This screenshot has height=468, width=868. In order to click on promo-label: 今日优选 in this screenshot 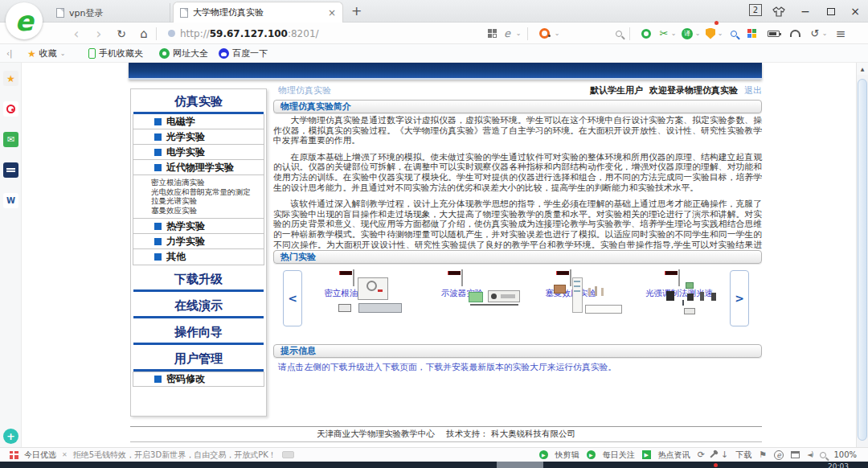, I will do `click(40, 455)`.